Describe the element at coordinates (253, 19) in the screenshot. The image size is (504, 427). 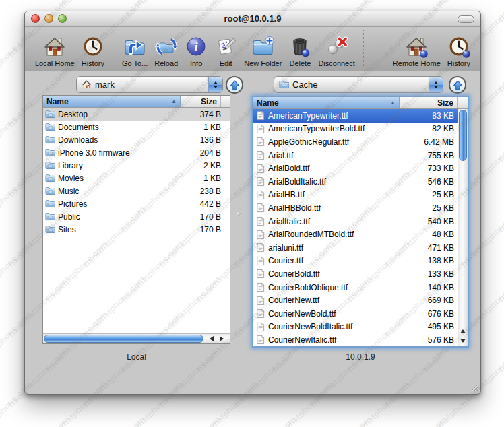
I see `title-bar: root@10.0.1.9` at that location.